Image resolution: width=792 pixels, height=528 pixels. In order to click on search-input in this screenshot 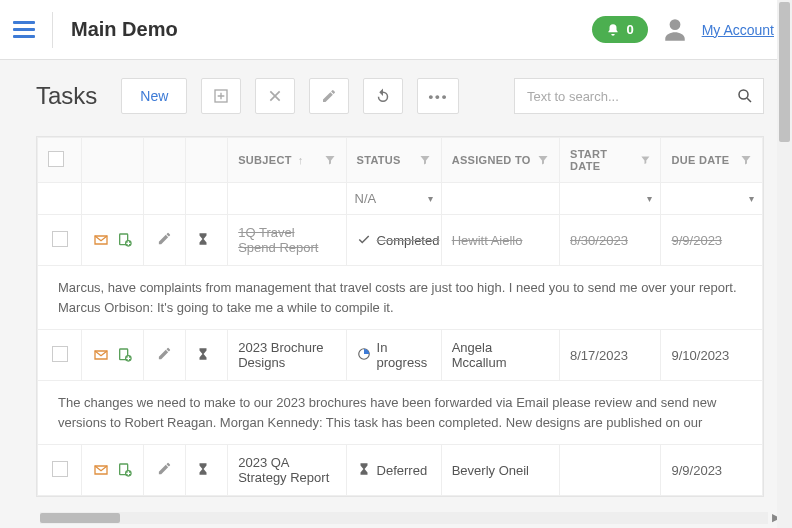, I will do `click(639, 96)`.